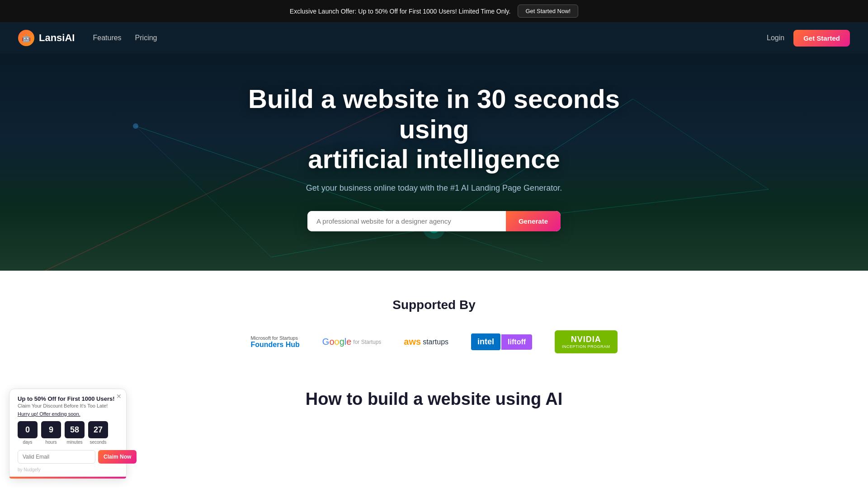 Image resolution: width=868 pixels, height=488 pixels. I want to click on supported-by-section: Supported By Microsoft for Startups Foun…, so click(434, 325).